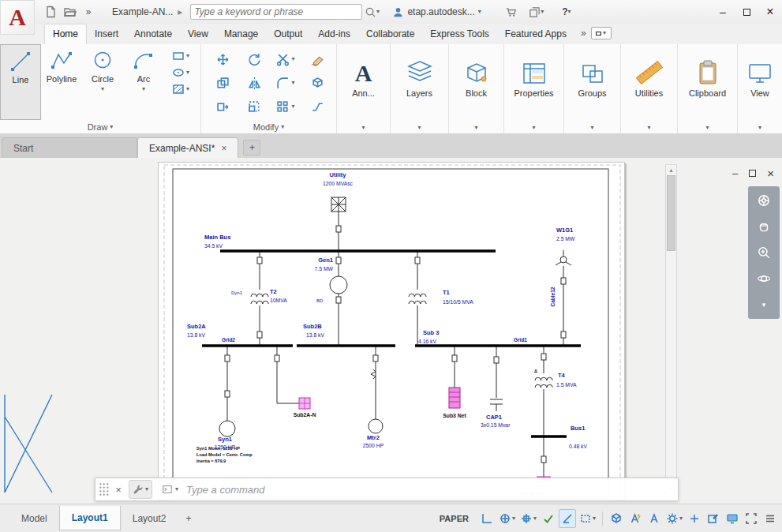 The width and height of the screenshot is (782, 532). What do you see at coordinates (62, 82) in the screenshot?
I see `polyline-tool: Polyline` at bounding box center [62, 82].